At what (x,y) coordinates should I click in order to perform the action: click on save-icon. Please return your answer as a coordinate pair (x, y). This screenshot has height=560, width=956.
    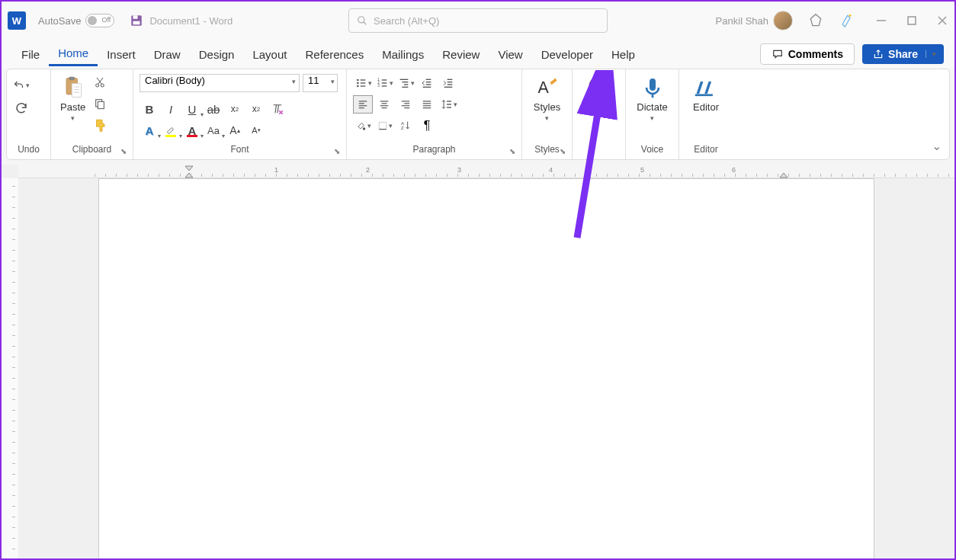
    Looking at the image, I should click on (136, 21).